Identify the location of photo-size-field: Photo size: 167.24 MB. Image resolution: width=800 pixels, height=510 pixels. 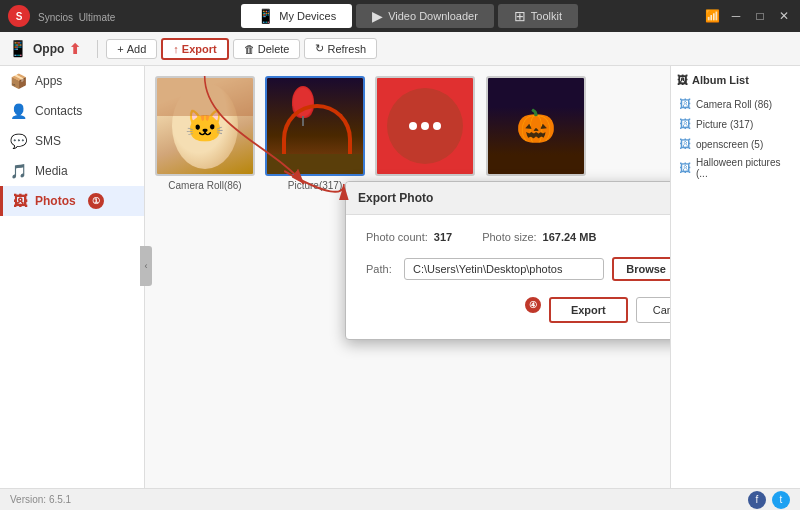
(539, 237).